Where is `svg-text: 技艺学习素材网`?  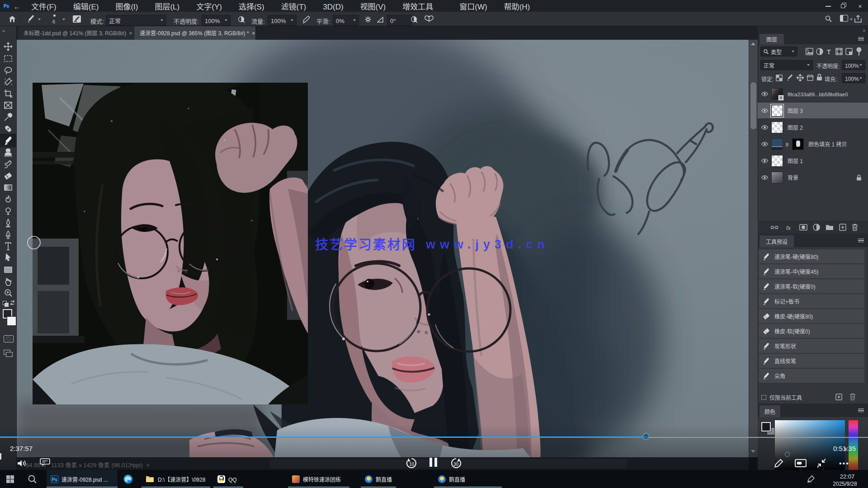 svg-text: 技艺学习素材网 is located at coordinates (366, 244).